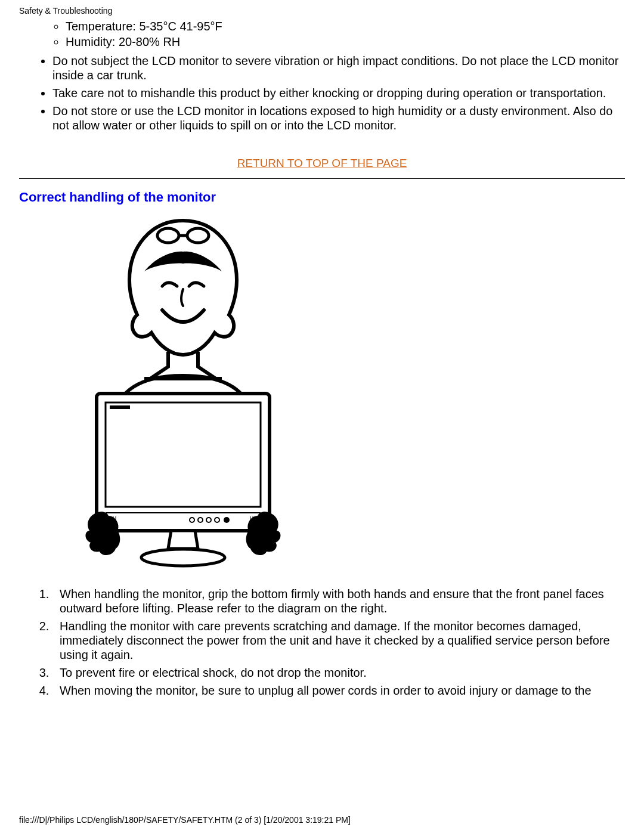  Describe the element at coordinates (339, 93) in the screenshot. I see `safety-bullet-item: Take care not to mishandle this product …` at that location.